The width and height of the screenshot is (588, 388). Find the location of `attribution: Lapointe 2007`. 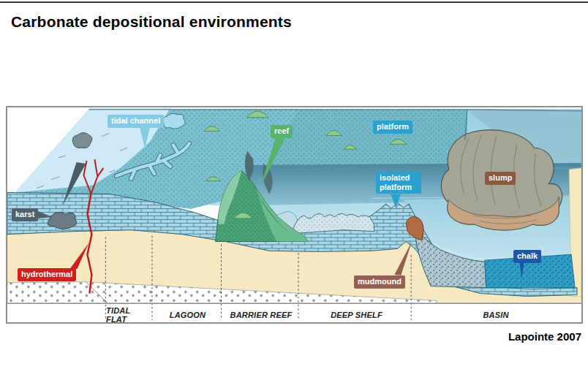

attribution: Lapointe 2007 is located at coordinates (545, 336).